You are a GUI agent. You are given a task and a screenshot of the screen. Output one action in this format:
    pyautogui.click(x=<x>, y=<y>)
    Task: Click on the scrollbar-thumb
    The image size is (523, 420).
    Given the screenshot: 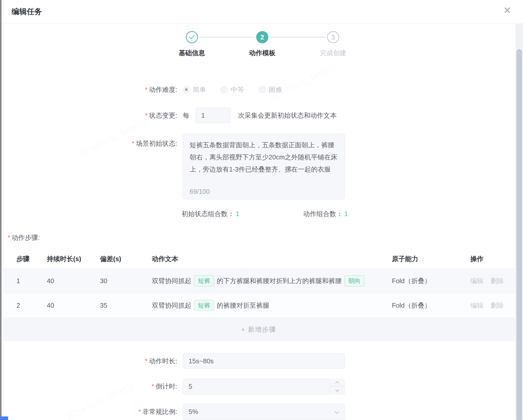 What is the action you would take?
    pyautogui.click(x=519, y=235)
    